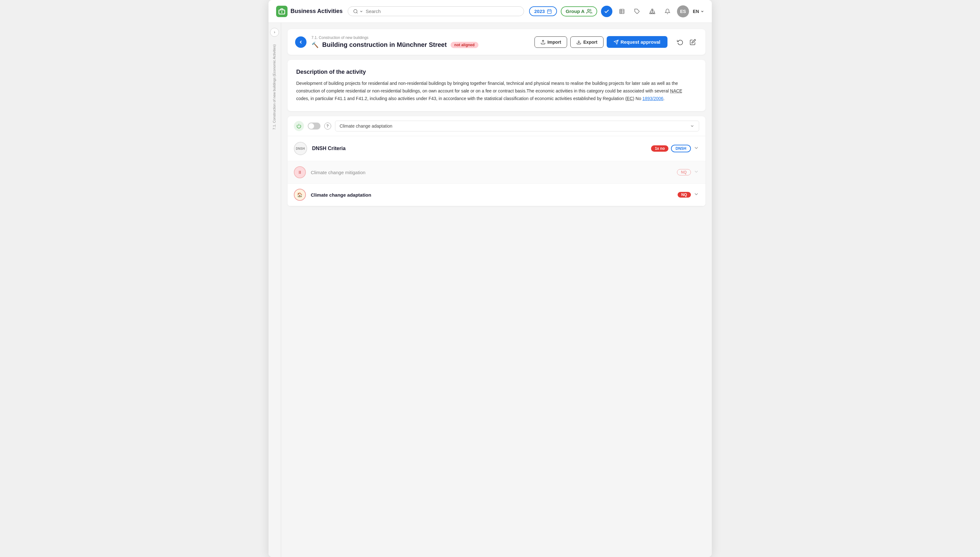 The width and height of the screenshot is (980, 557). Describe the element at coordinates (653, 11) in the screenshot. I see `hierarchy-icon` at that location.